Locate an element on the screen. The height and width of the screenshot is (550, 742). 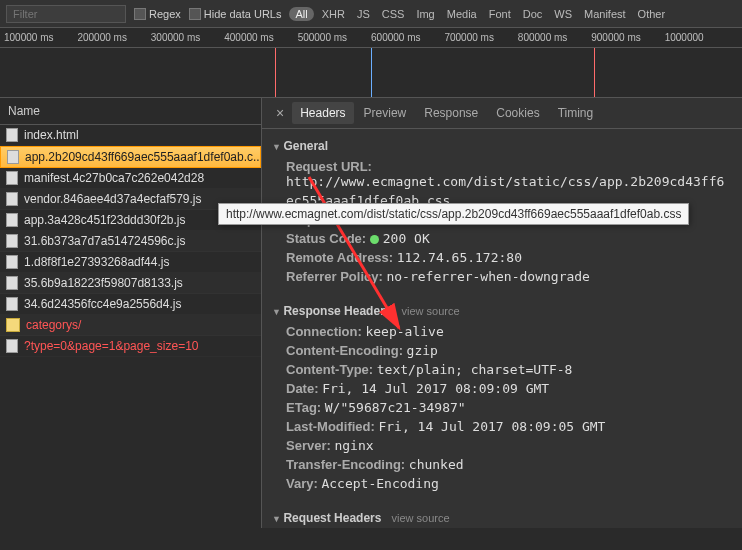
filter-img: Img is located at coordinates (425, 14).